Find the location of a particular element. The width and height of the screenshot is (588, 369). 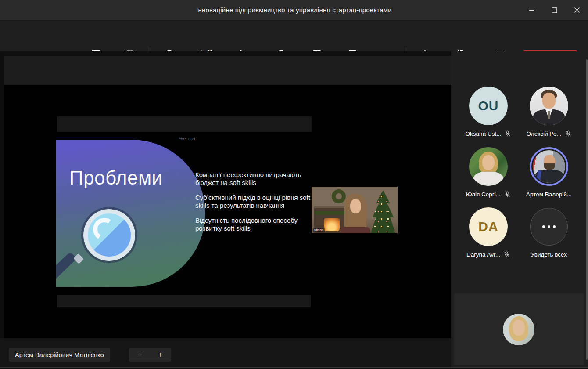

self-video-tile is located at coordinates (519, 329).